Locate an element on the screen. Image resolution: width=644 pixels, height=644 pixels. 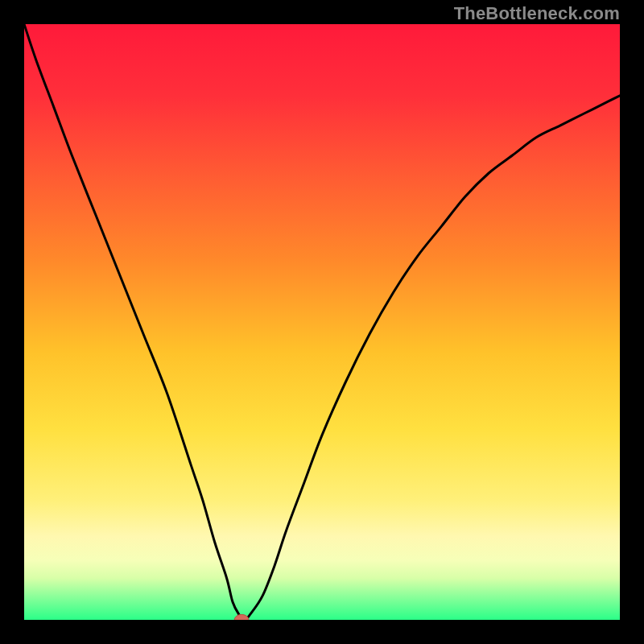
watermark-text: TheBottleneck.com is located at coordinates (537, 14).